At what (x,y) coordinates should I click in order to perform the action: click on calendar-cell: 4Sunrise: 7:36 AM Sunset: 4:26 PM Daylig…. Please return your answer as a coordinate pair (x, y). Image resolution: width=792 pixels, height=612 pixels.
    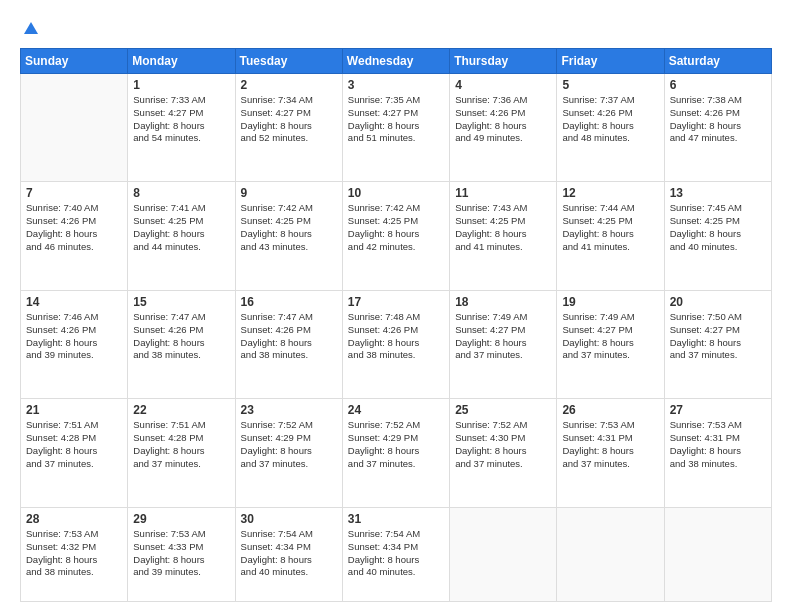
    Looking at the image, I should click on (504, 128).